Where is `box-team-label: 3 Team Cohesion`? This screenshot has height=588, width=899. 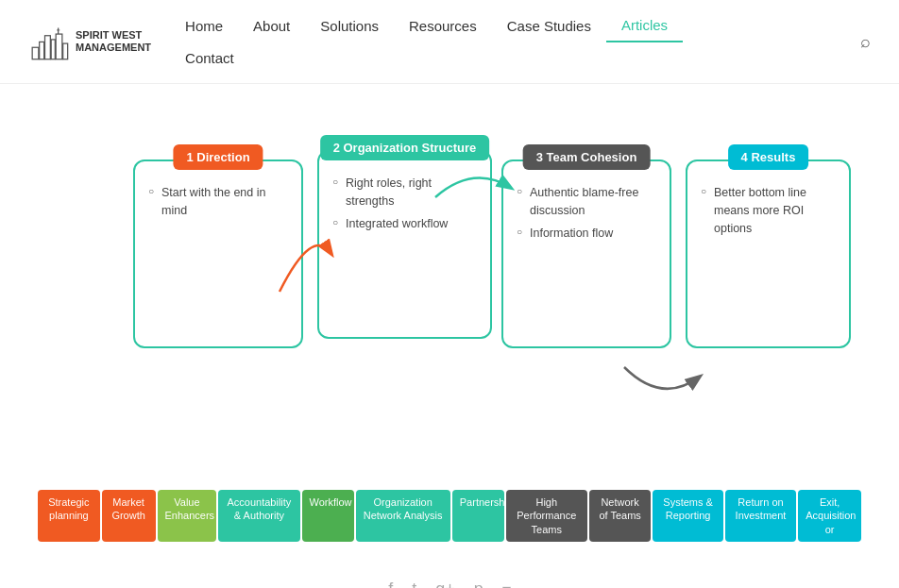 box-team-label: 3 Team Cohesion is located at coordinates (587, 157).